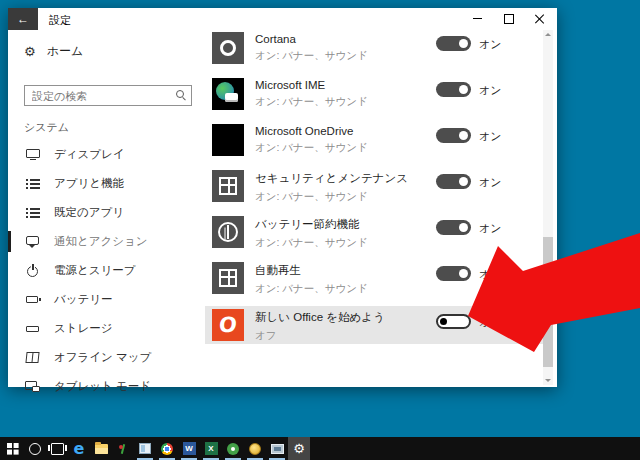 This screenshot has height=460, width=640. Describe the element at coordinates (312, 48) in the screenshot. I see `row-text: Cortanaオン: バナー、サウンド` at that location.